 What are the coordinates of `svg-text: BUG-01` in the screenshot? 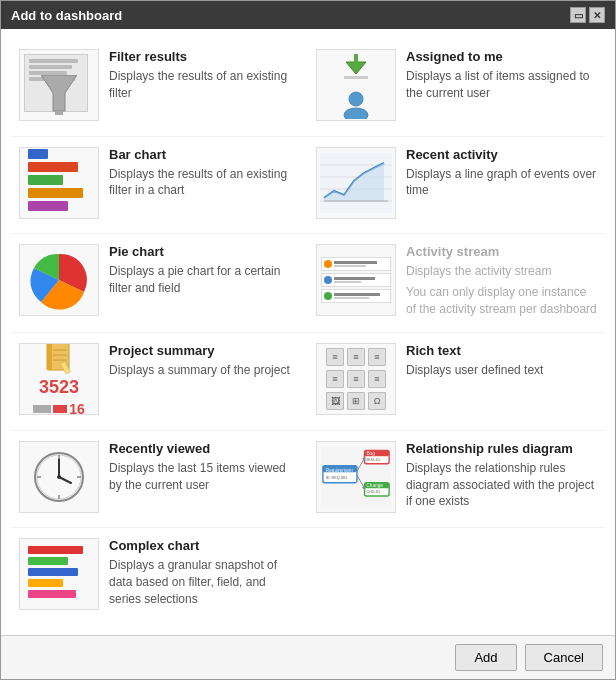 It's located at (373, 460).